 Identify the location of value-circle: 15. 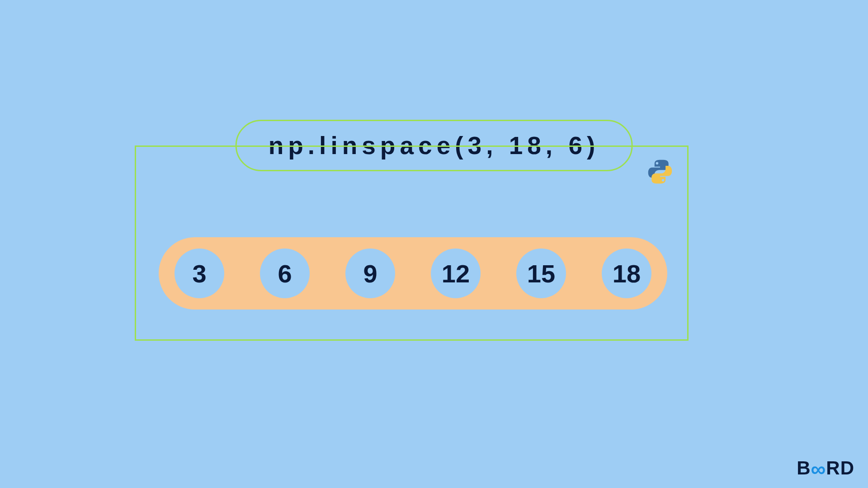
(541, 273).